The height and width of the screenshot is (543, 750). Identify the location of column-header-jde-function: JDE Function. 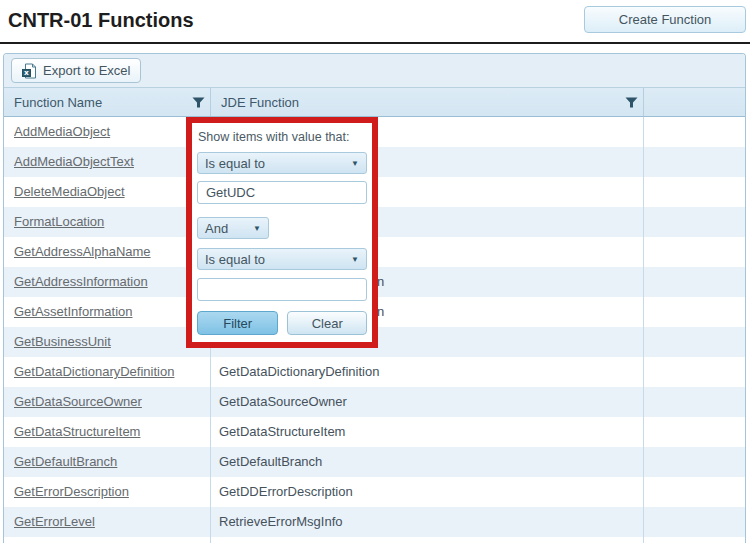
(428, 102).